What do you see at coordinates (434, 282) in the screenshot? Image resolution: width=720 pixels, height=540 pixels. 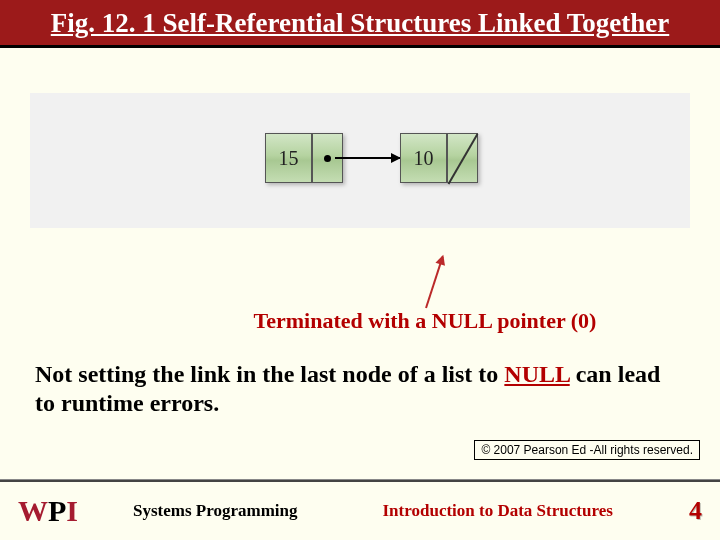 I see `annotation-arrow-icon` at bounding box center [434, 282].